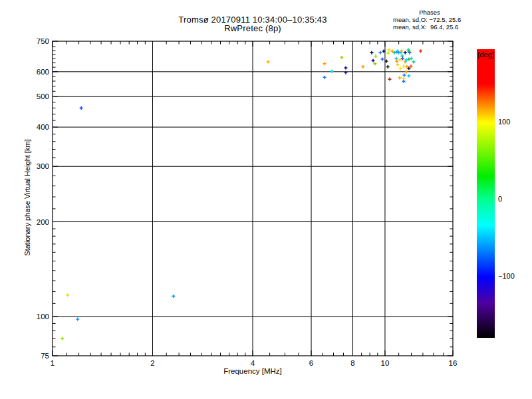 Image resolution: width=532 pixels, height=399 pixels. What do you see at coordinates (53, 363) in the screenshot?
I see `x-tick-label: 1` at bounding box center [53, 363].